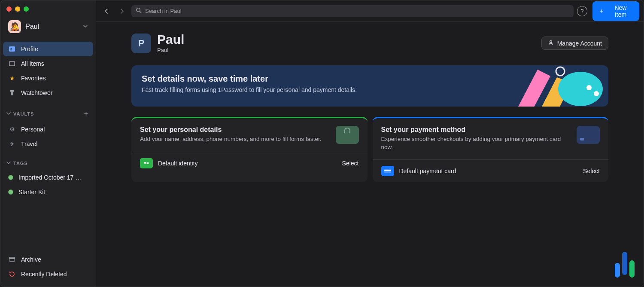 This screenshot has height=287, width=644. Describe the element at coordinates (12, 93) in the screenshot. I see `watchtower-icon` at that location.